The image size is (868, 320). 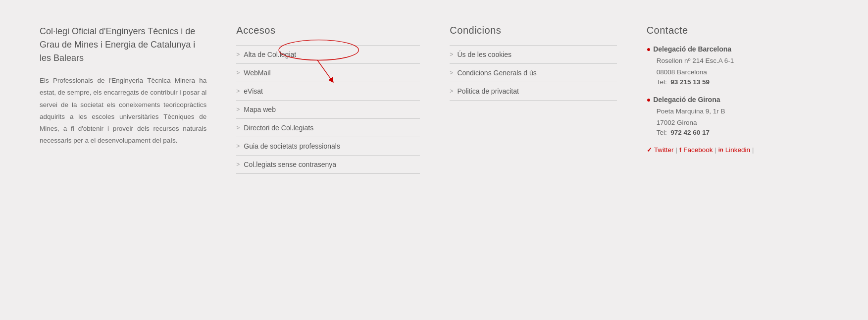 I want to click on org-description: Els Professionals de l'Enginyeria Tècnic…, so click(x=123, y=111).